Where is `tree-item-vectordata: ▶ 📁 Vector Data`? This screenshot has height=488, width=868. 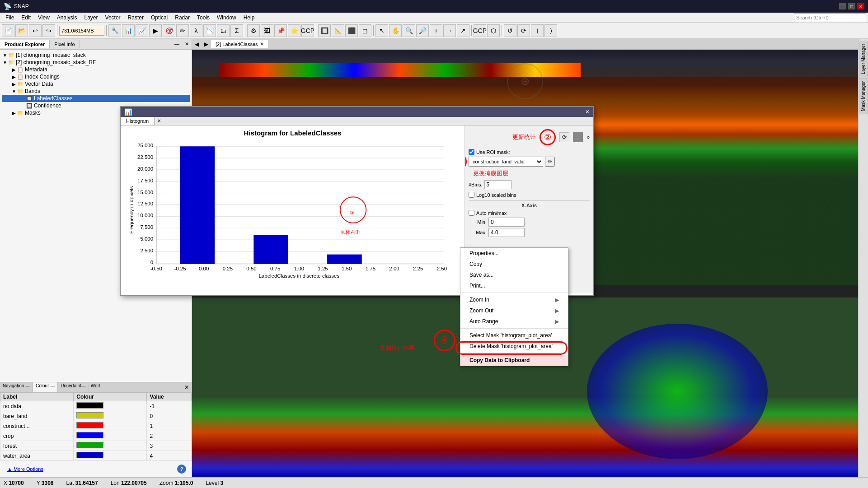
tree-item-vectordata: ▶ 📁 Vector Data is located at coordinates (96, 84).